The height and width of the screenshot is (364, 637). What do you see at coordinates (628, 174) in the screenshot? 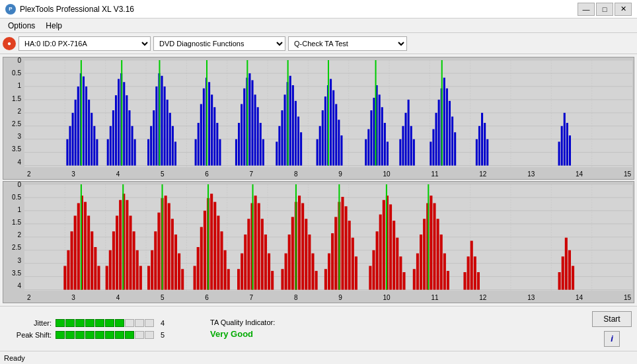
I see `x-label: 15` at bounding box center [628, 174].